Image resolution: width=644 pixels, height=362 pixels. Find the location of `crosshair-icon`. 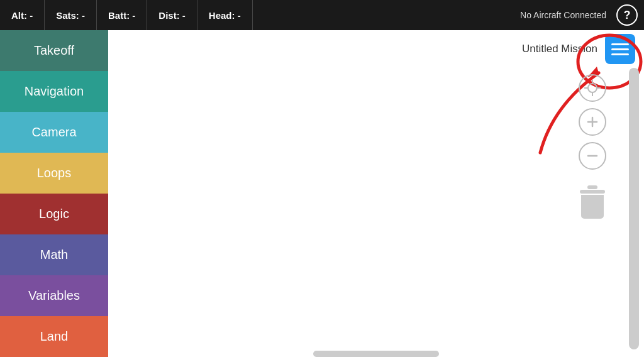

crosshair-icon is located at coordinates (592, 88).